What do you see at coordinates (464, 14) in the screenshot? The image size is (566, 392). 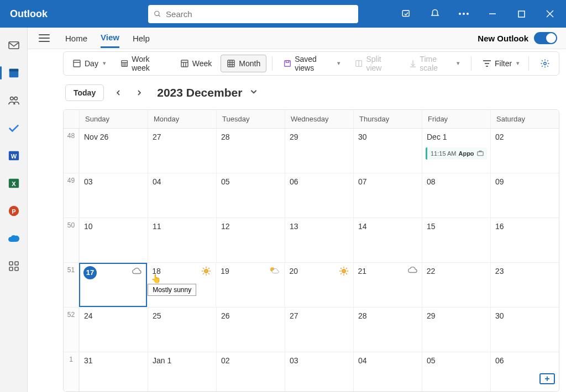 I see `more-icon` at bounding box center [464, 14].